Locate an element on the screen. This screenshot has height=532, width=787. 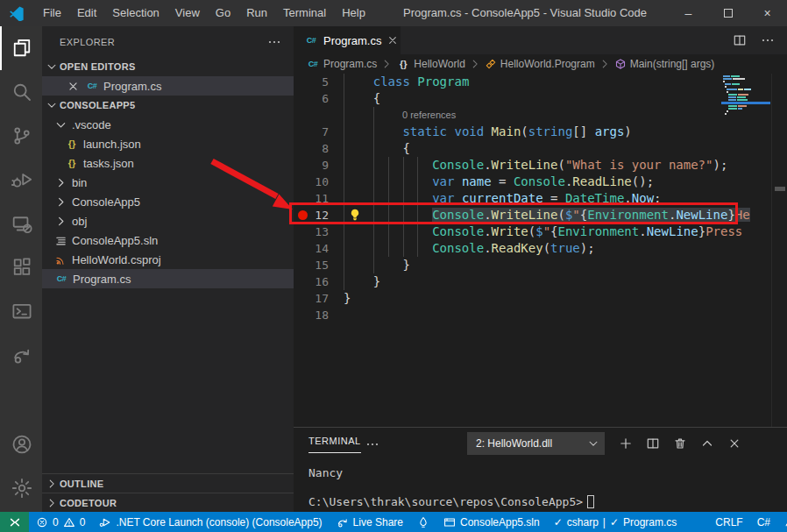
tree-item-obj: obj is located at coordinates (168, 221).